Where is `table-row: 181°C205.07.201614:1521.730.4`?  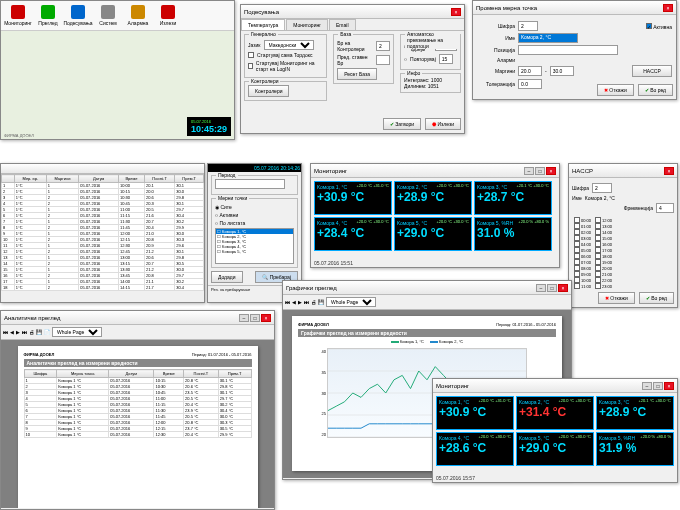
table-row: 181°C205.07.201614:1521.730.4 is located at coordinates (103, 288).